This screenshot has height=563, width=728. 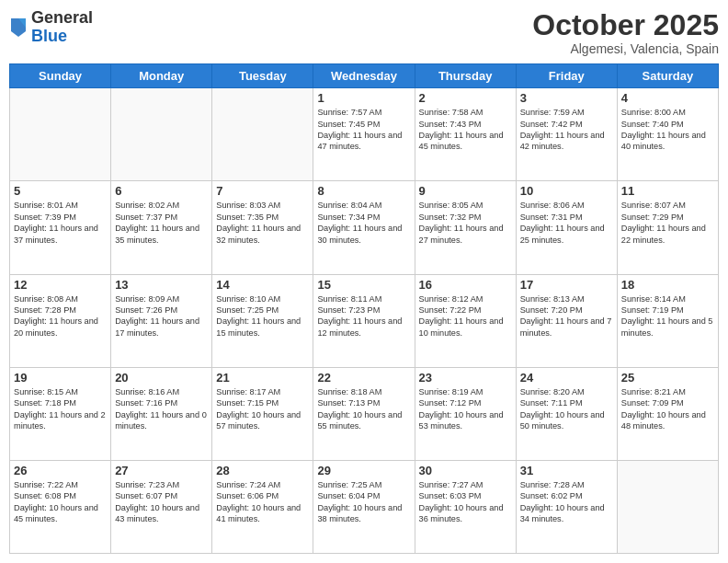 What do you see at coordinates (667, 76) in the screenshot?
I see `day-header-saturday: Saturday` at bounding box center [667, 76].